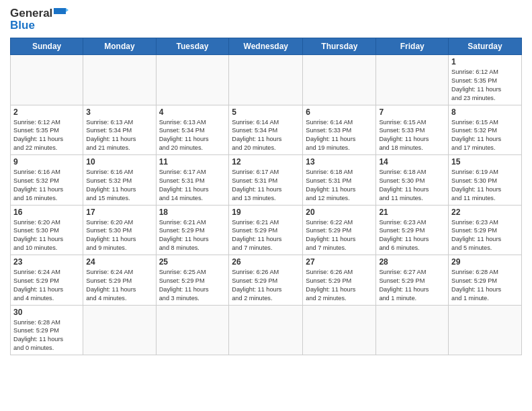 The height and width of the screenshot is (411, 532). Describe the element at coordinates (47, 230) in the screenshot. I see `calendar-cell: 16Sunrise: 6:20 AM Sunset: 5:30 PM Dayli…` at that location.